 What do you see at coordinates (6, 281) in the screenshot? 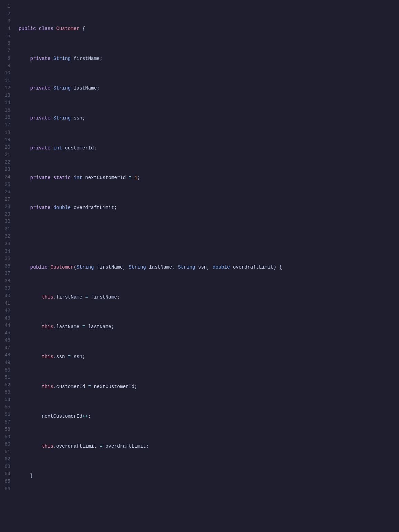
I see `line-num-38: 38` at bounding box center [6, 281].